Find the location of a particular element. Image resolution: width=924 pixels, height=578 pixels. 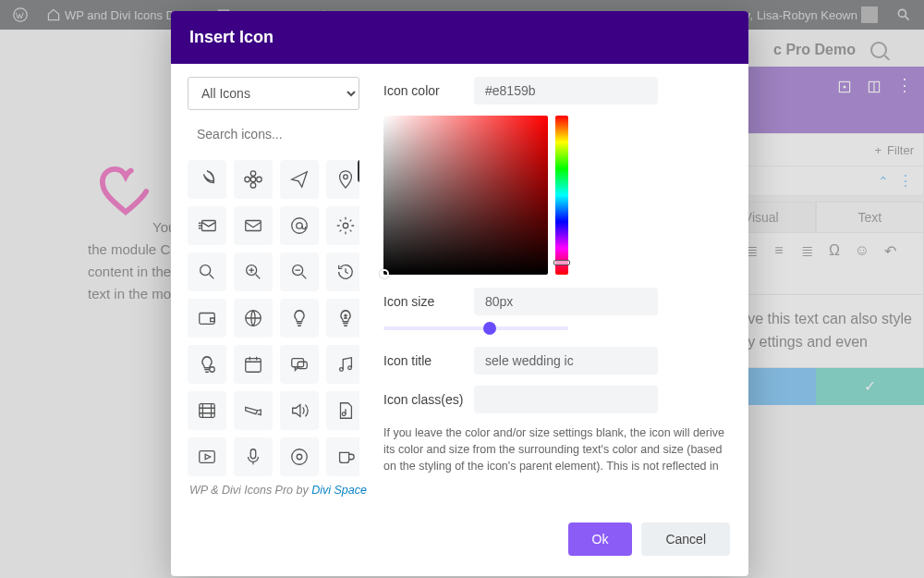

hue-bar is located at coordinates (562, 195).